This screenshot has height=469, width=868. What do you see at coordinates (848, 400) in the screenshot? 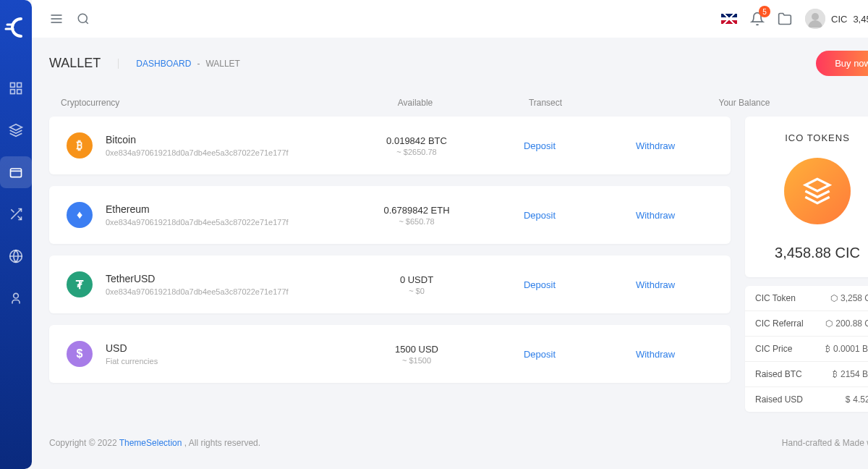
I see `stat-icon: $` at bounding box center [848, 400].